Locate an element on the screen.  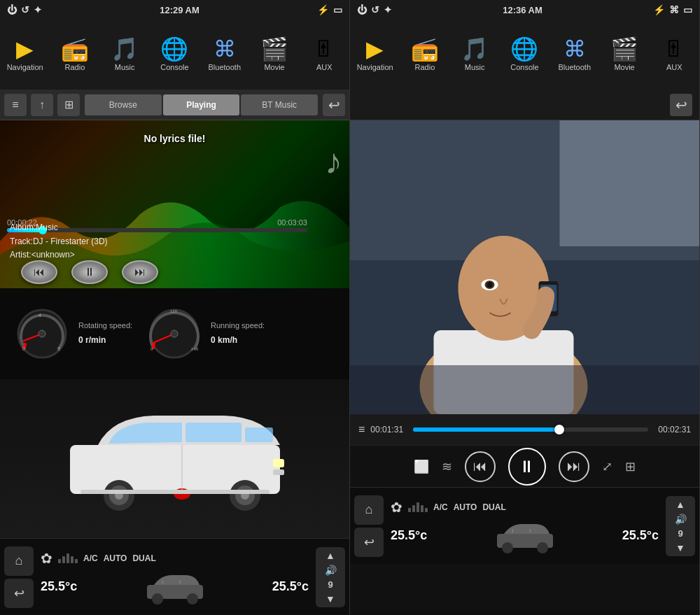
right-nav-movie: 🎬 Movie is located at coordinates (624, 55).